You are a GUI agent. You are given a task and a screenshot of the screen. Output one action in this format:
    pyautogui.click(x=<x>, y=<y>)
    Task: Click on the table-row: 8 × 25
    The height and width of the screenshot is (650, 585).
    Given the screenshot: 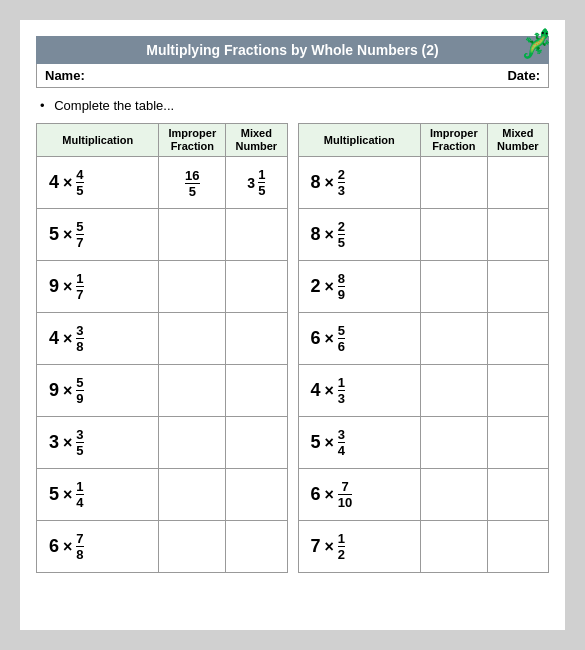 What is the action you would take?
    pyautogui.click(x=424, y=235)
    